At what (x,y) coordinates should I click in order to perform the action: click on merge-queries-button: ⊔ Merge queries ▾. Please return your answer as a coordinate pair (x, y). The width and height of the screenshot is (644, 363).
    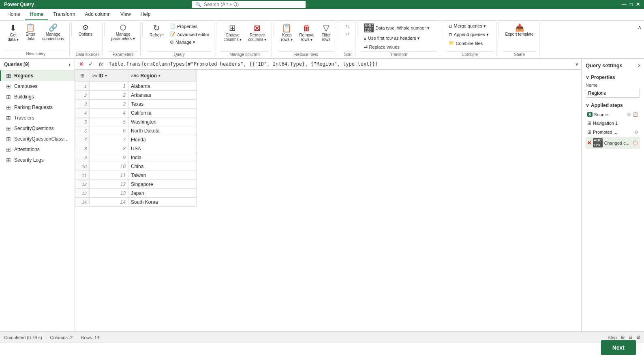
    Looking at the image, I should click on (469, 26).